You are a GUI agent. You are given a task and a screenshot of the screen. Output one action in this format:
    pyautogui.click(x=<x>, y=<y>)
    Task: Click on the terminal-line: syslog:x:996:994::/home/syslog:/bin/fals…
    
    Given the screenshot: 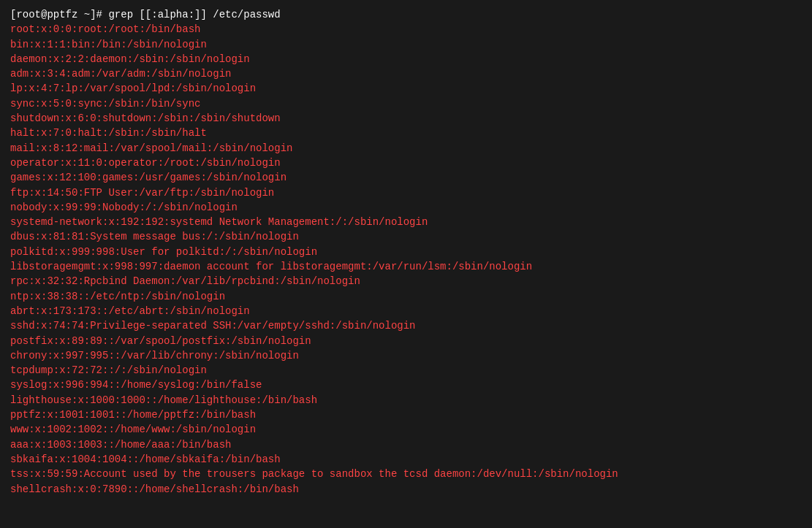 What is the action you would take?
    pyautogui.click(x=406, y=385)
    